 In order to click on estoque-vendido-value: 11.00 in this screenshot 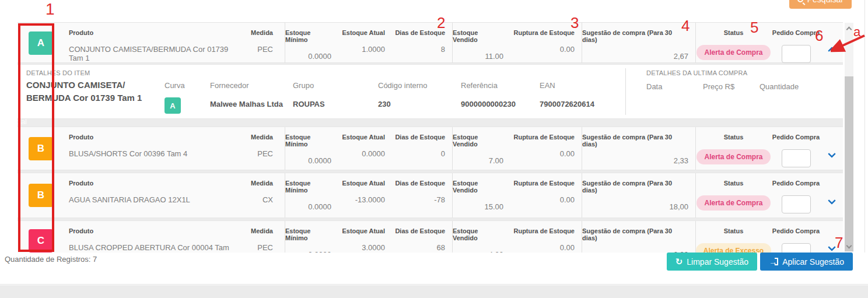, I will do `click(494, 56)`.